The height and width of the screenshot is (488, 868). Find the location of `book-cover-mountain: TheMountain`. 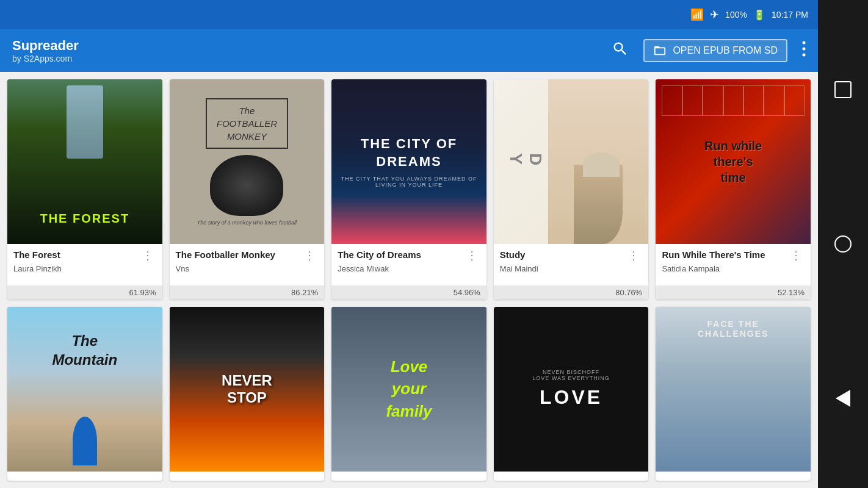

book-cover-mountain: TheMountain is located at coordinates (85, 389).